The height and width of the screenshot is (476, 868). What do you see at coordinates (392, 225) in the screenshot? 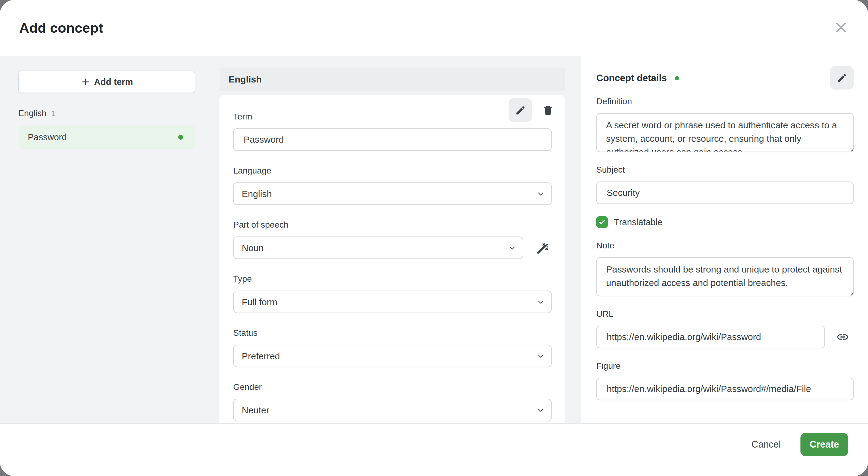
I see `pos-field-label: Part of speech` at bounding box center [392, 225].